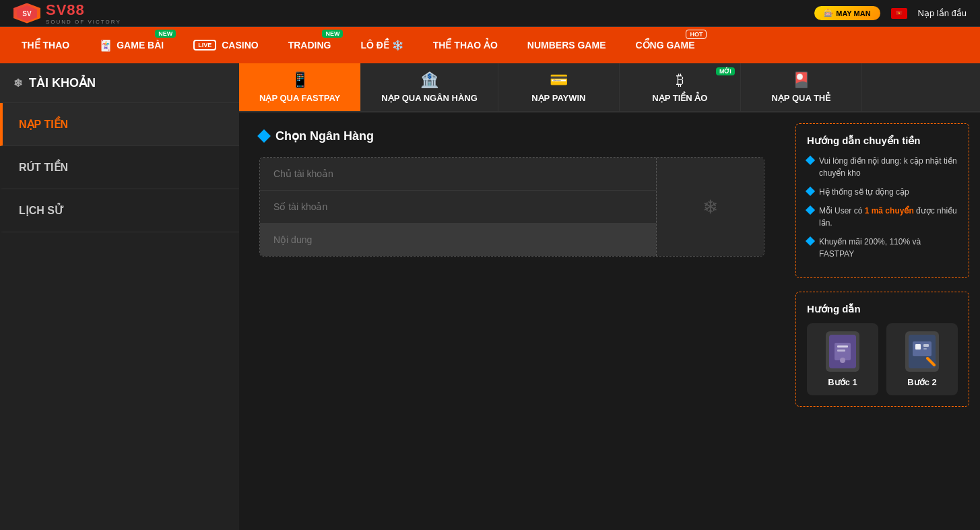 The image size is (980, 530). What do you see at coordinates (710, 207) in the screenshot?
I see `bank-logo-area: ❄` at bounding box center [710, 207].